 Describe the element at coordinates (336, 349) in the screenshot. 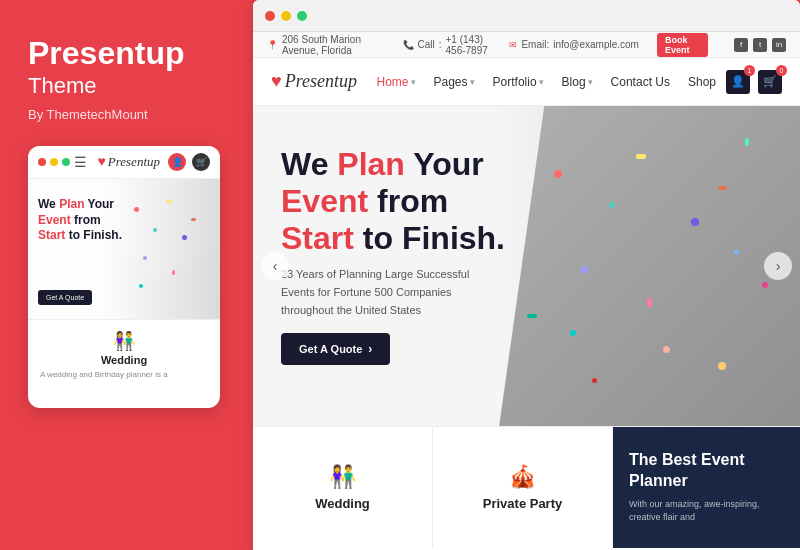

I see `hero-get-quote-btn: Get A Quote ›` at that location.